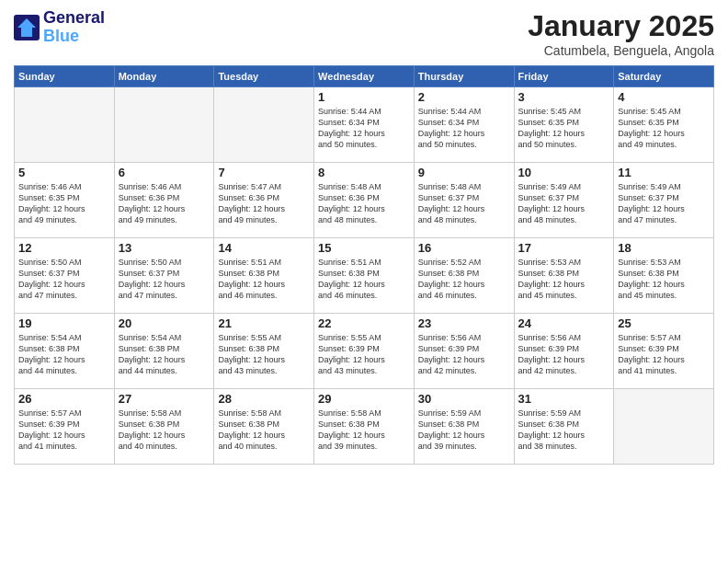  I want to click on day-number: 28, so click(264, 399).